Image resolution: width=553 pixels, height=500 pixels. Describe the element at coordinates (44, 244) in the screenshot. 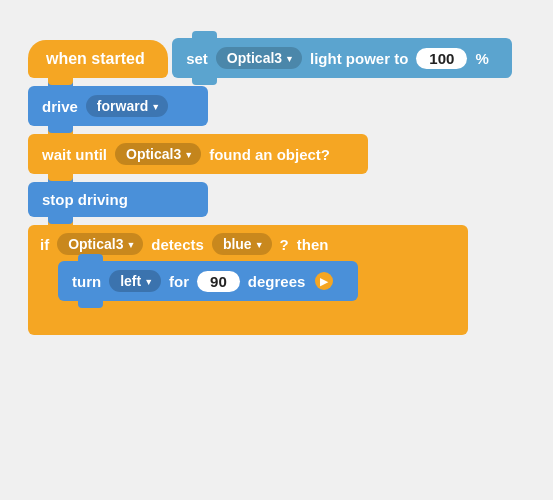

I see `if-label: if` at that location.